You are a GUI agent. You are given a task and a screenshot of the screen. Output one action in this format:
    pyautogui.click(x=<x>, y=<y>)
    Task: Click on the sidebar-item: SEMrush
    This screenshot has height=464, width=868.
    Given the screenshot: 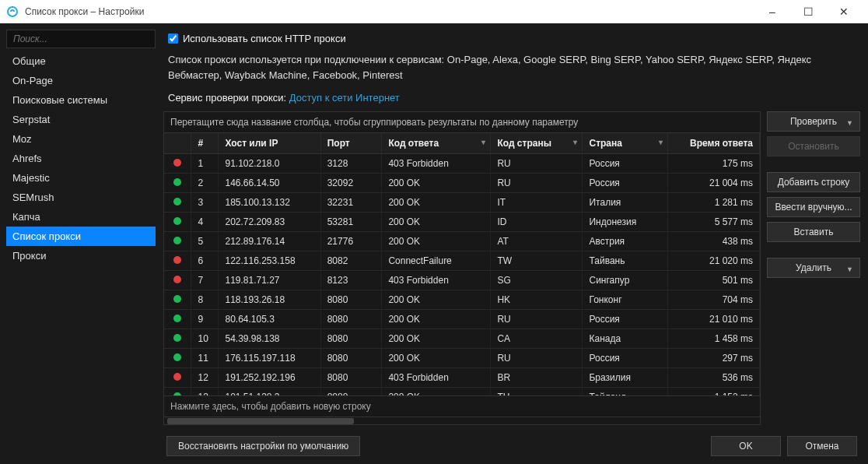 What is the action you would take?
    pyautogui.click(x=81, y=198)
    